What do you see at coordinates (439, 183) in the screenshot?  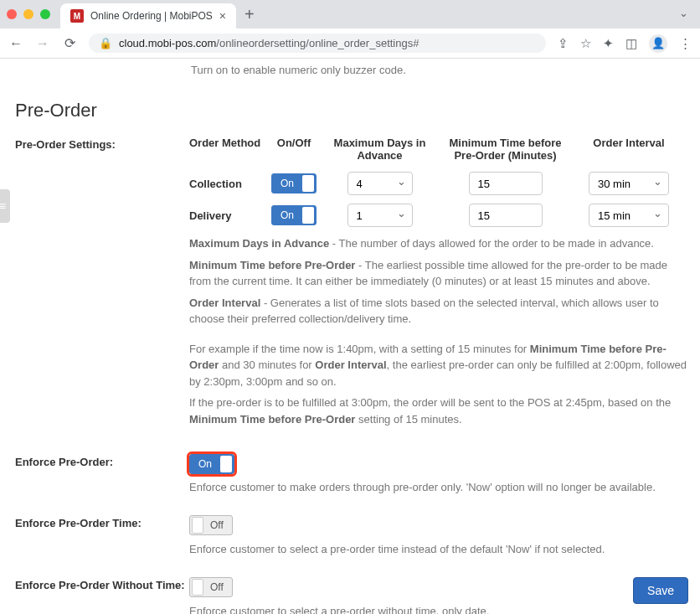 I see `row-collection: Collection On 4 30 min` at bounding box center [439, 183].